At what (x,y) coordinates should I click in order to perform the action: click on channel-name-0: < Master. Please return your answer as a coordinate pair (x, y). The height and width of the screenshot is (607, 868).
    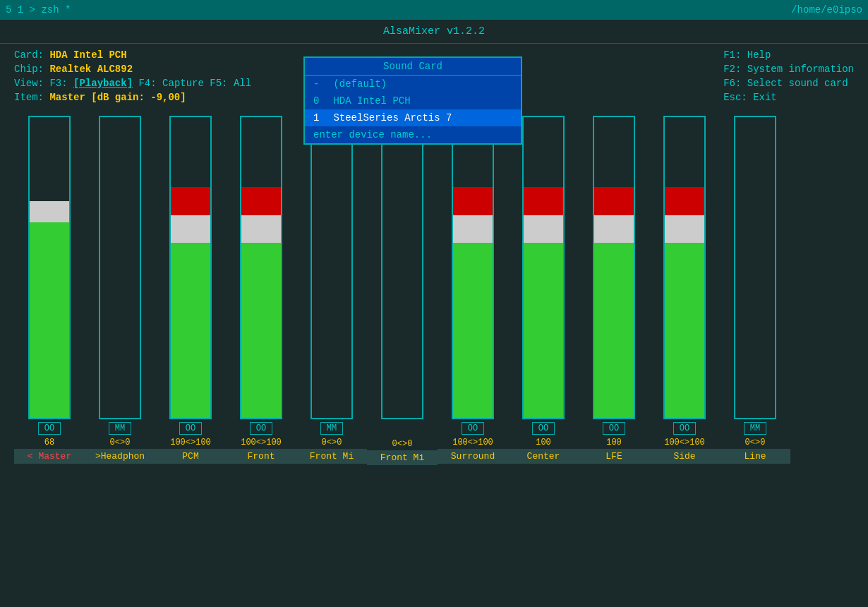
    Looking at the image, I should click on (49, 456).